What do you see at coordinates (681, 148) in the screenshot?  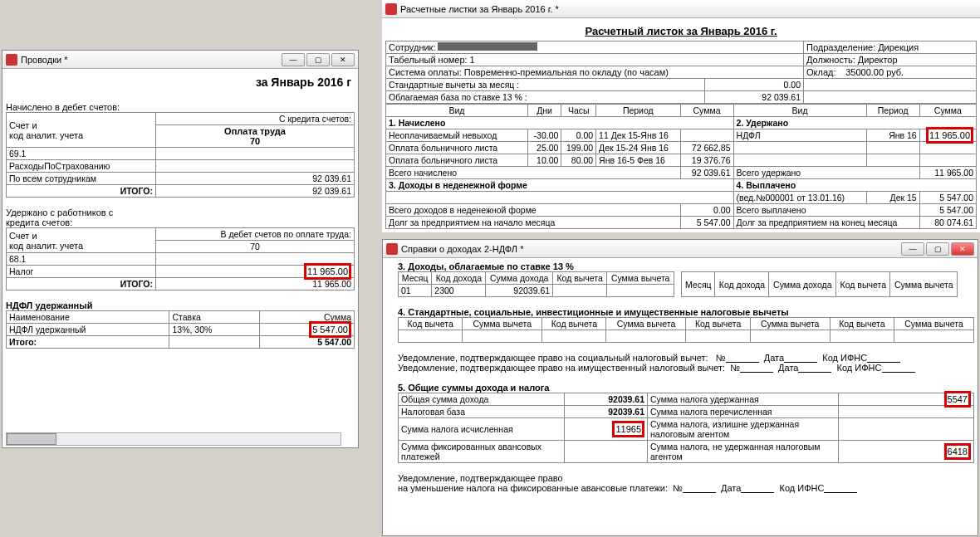 I see `table-row: Оплата больничного листа25.00199.00Дек 1…` at bounding box center [681, 148].